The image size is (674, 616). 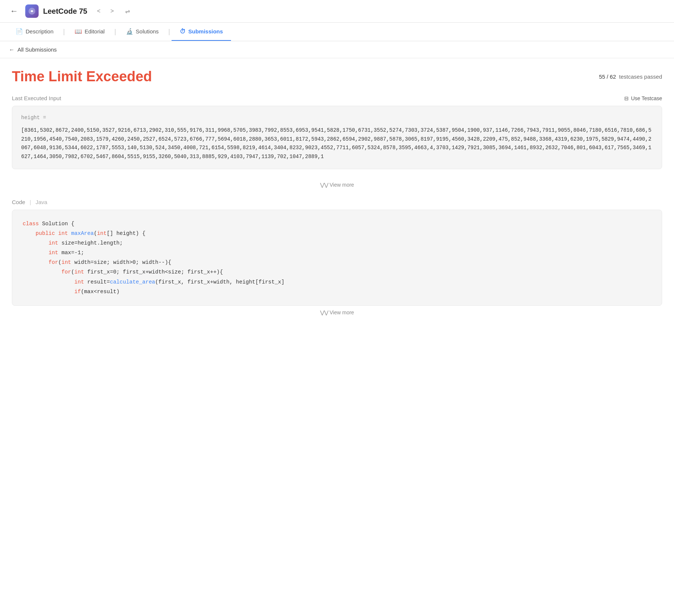 I want to click on code-line-3: int size=height.length;, so click(x=337, y=243).